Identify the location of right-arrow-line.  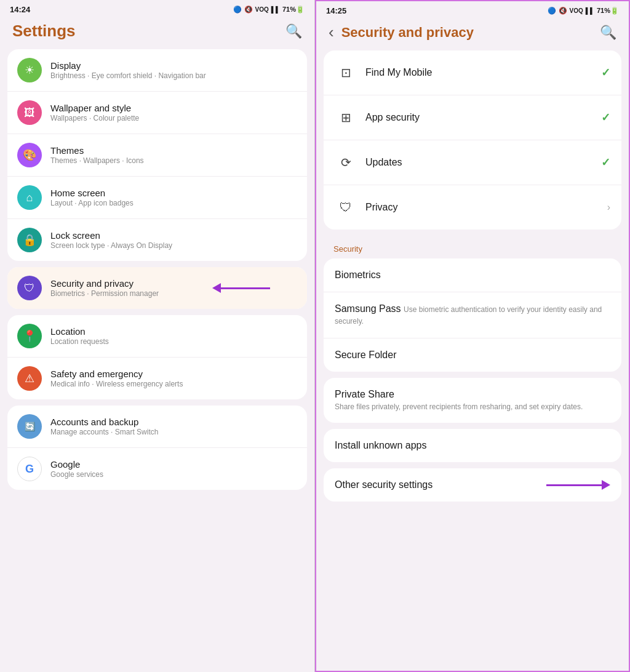
(574, 485).